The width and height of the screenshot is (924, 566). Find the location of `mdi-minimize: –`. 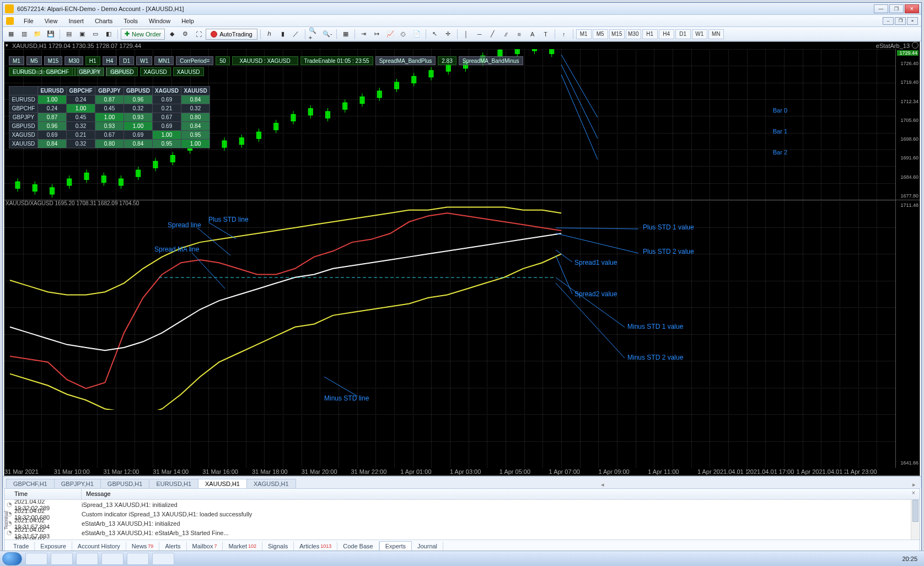

mdi-minimize: – is located at coordinates (888, 21).